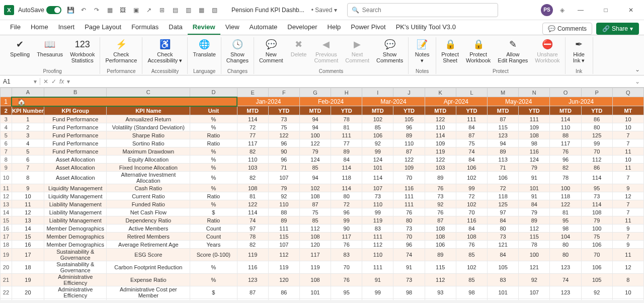 The width and height of the screenshot is (644, 303). What do you see at coordinates (84, 10) in the screenshot?
I see `undo-icon: ↶` at bounding box center [84, 10].